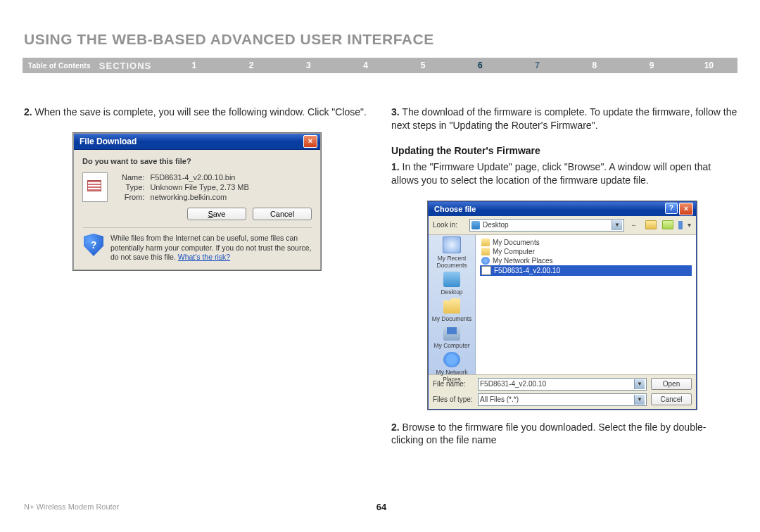 The height and width of the screenshot is (532, 760). I want to click on sidebar-desktop: Desktop, so click(452, 284).